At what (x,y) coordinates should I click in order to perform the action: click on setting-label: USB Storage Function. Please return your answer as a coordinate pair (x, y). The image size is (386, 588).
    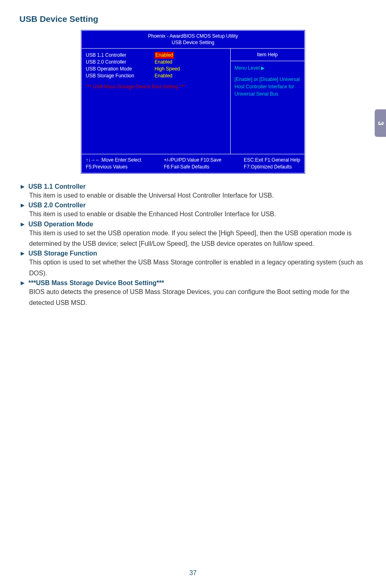
    Looking at the image, I should click on (120, 76).